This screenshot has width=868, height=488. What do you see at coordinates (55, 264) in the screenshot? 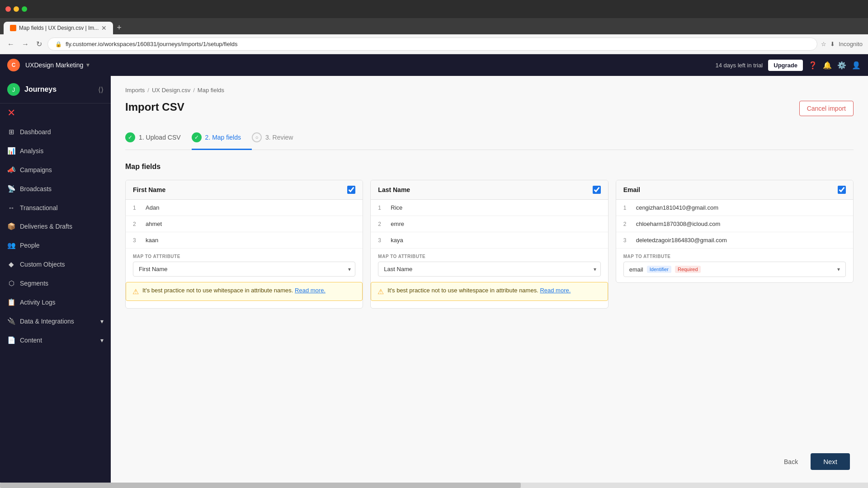
I see `sidebar-item-custom-objects: ◆ Custom Objects` at bounding box center [55, 264].